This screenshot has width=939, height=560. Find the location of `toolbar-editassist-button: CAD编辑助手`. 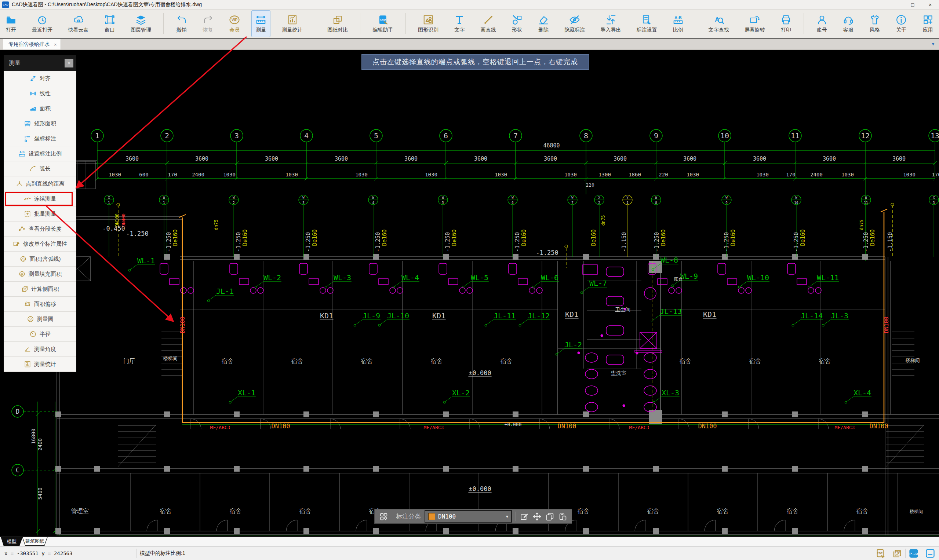

toolbar-editassist-button: CAD编辑助手 is located at coordinates (383, 23).